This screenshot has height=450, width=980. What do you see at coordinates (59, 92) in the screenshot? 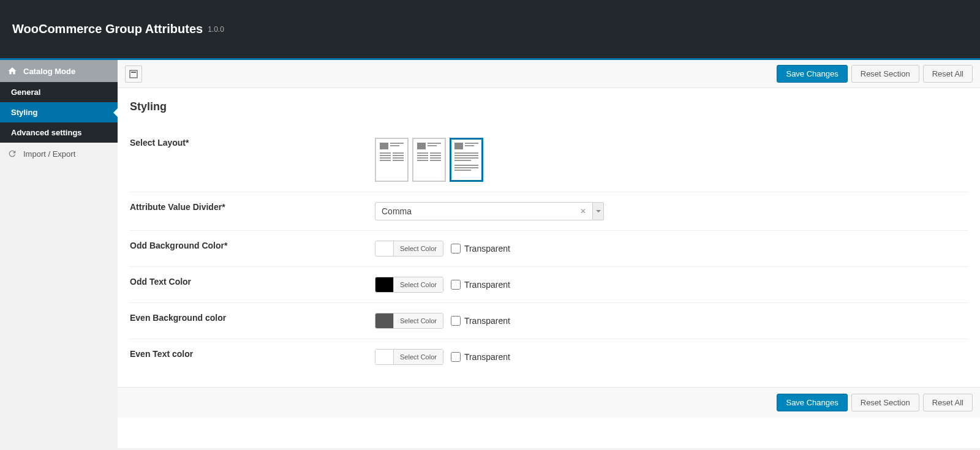
I see `sidebar-item-general: General` at bounding box center [59, 92].